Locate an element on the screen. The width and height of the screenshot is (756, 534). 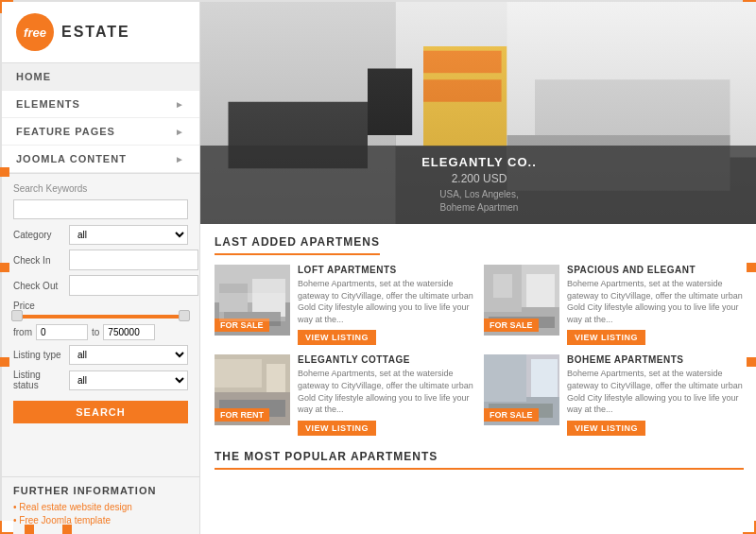
cottage-name: ELEGANTLY COTTAGE is located at coordinates (386, 359).